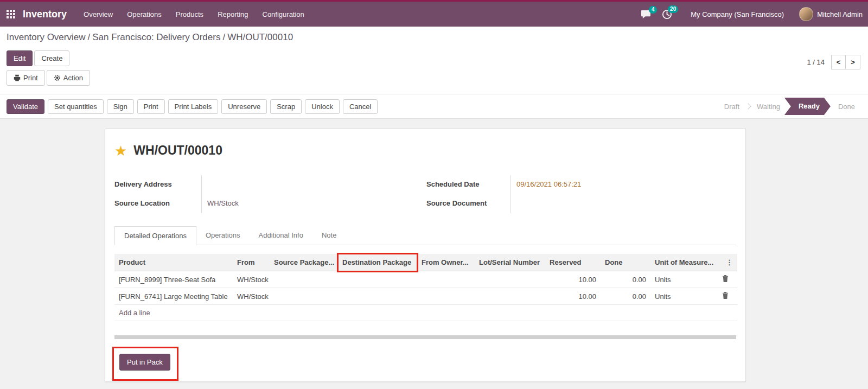  I want to click on company-switcher: My Company (San Francisco), so click(737, 14).